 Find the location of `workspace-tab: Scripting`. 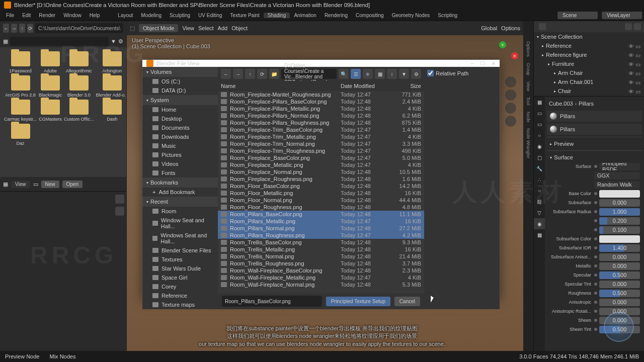

workspace-tab: Scripting is located at coordinates (448, 15).